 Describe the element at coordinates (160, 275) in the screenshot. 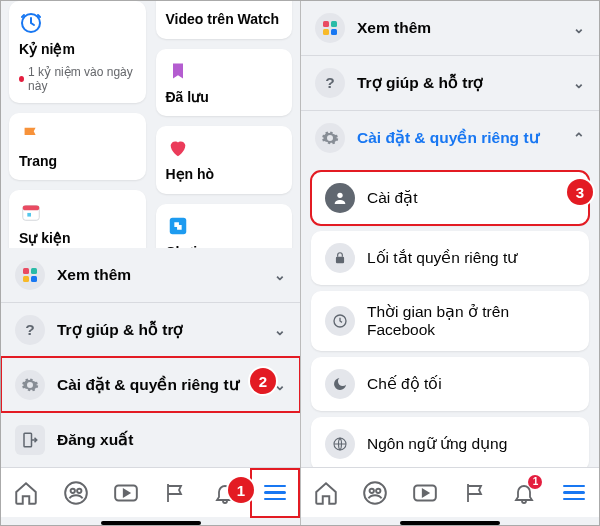

I see `row-label: Xem thêm` at that location.